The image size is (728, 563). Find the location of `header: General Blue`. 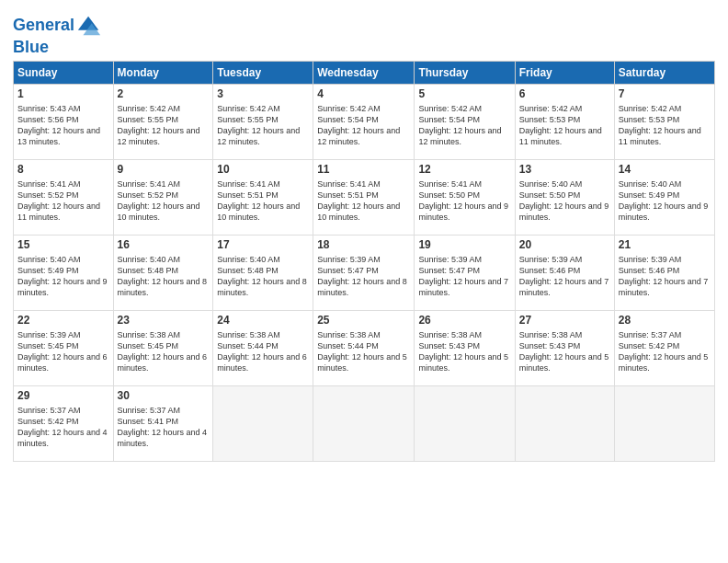

header: General Blue is located at coordinates (364, 32).